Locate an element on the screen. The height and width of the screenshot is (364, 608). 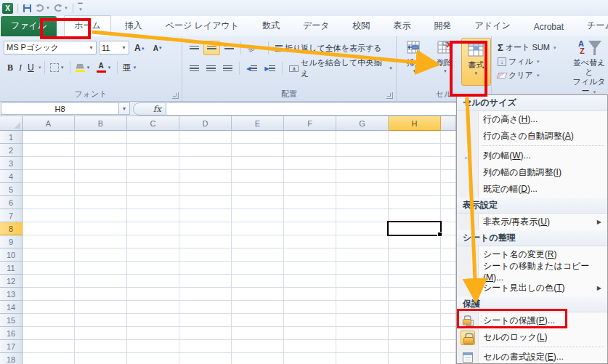
row-header-7: 7 is located at coordinates (12, 216).